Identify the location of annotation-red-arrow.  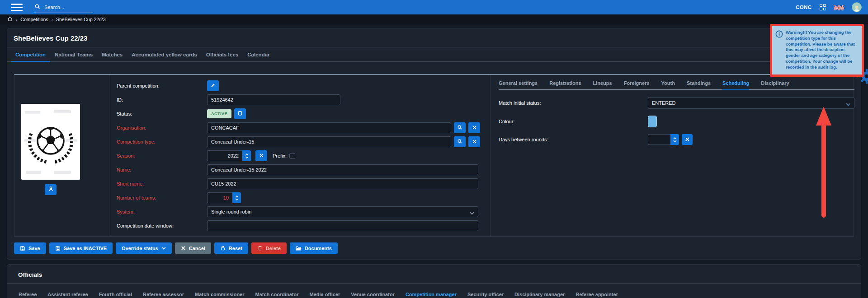
(824, 163).